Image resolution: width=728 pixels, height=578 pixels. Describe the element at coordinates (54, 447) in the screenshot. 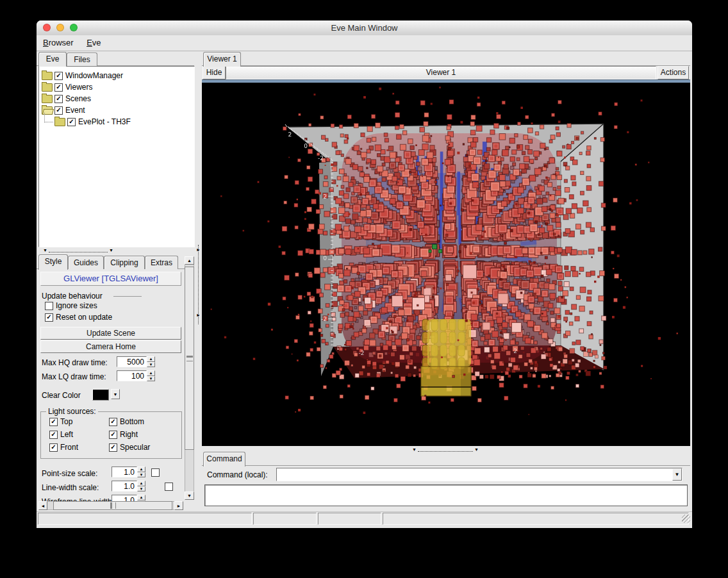

I see `light-front-checkbox: ✓` at that location.